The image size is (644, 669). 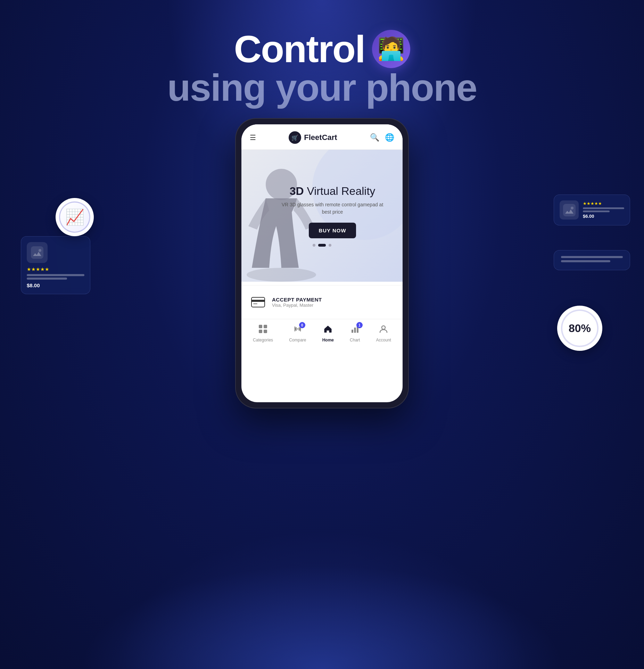 I want to click on payment-card-icon, so click(x=258, y=302).